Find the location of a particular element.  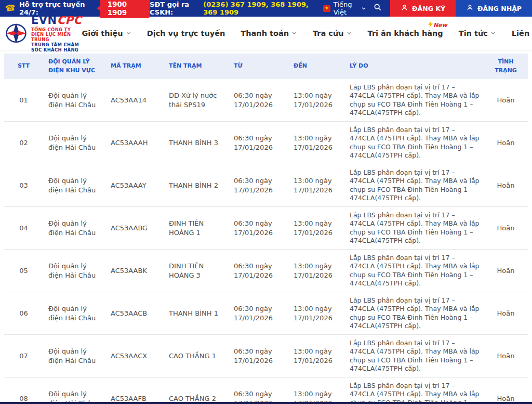

nav-tri-an-khach-hang: Tri ân khách hàng New is located at coordinates (405, 33).